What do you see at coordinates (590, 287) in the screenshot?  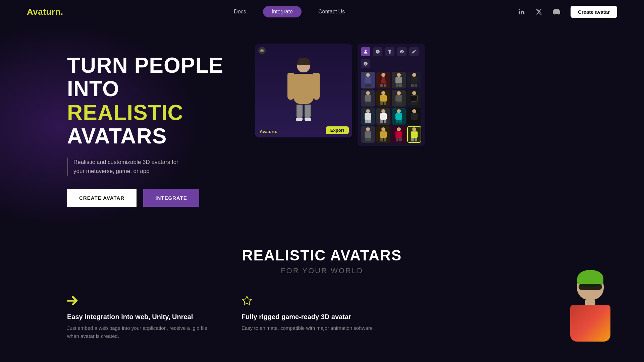 I see `floating-avatar-glasses` at bounding box center [590, 287].